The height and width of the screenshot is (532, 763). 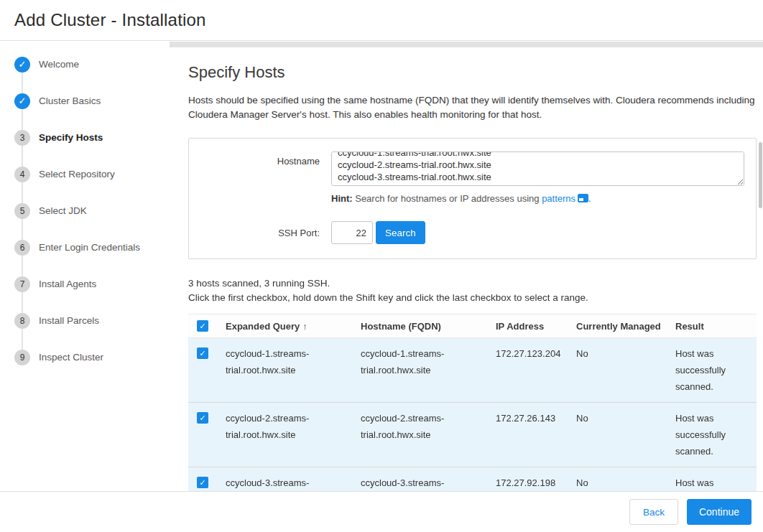 I want to click on hostname-cell: ccycloud-2.streams-trial.root.hwx.site, so click(x=421, y=435).